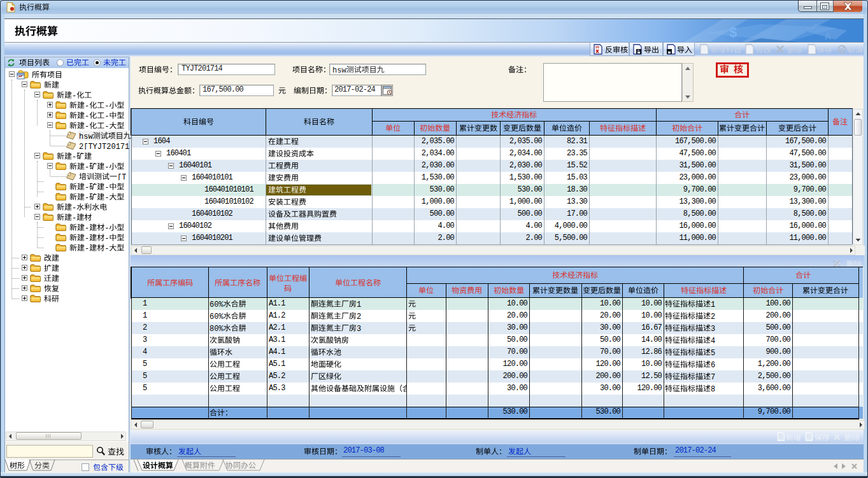  I want to click on svg-text: 5, so click(713, 353).